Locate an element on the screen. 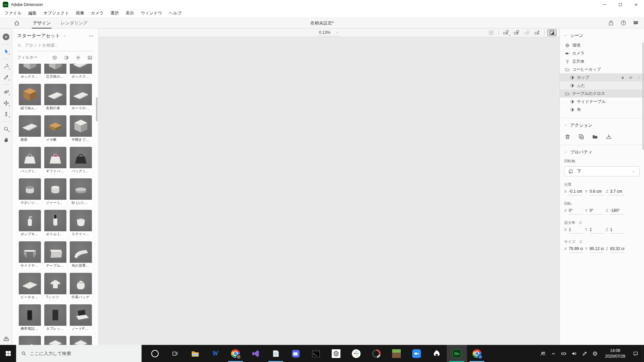  maximize-button is located at coordinates (621, 5).